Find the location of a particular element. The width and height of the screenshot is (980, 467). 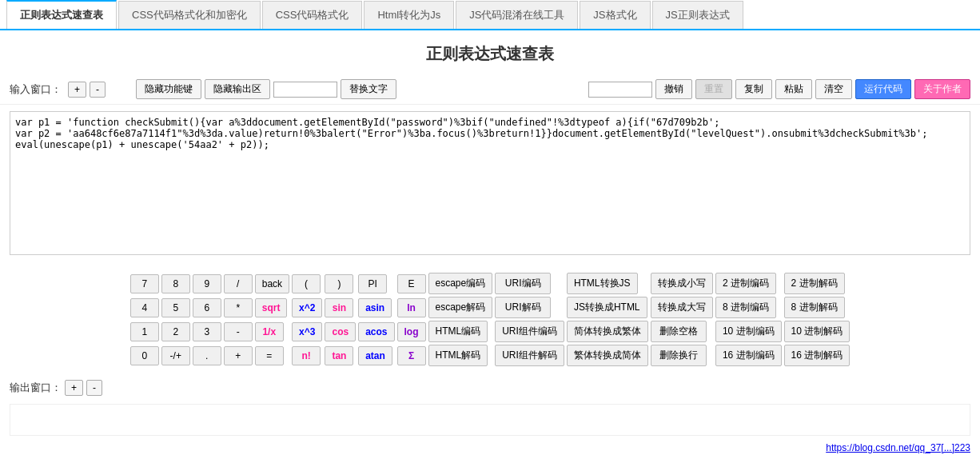

run-btn: 运行代码 is located at coordinates (883, 90).